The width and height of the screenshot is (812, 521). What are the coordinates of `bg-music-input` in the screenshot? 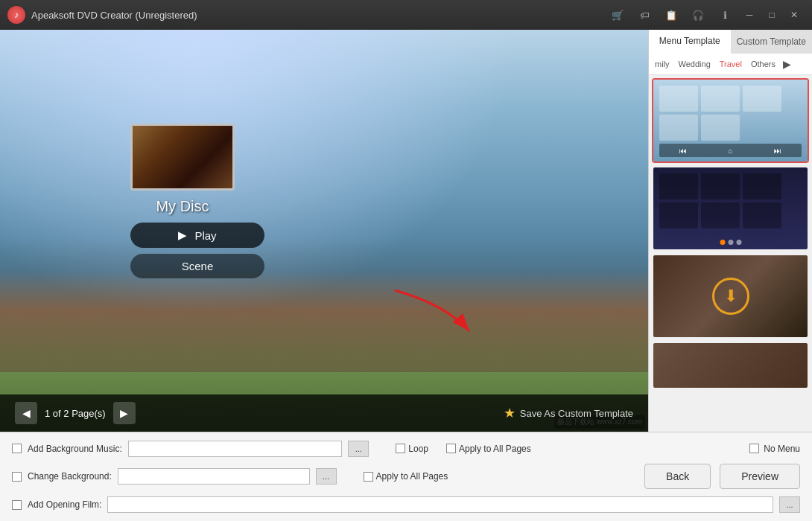 It's located at (235, 449).